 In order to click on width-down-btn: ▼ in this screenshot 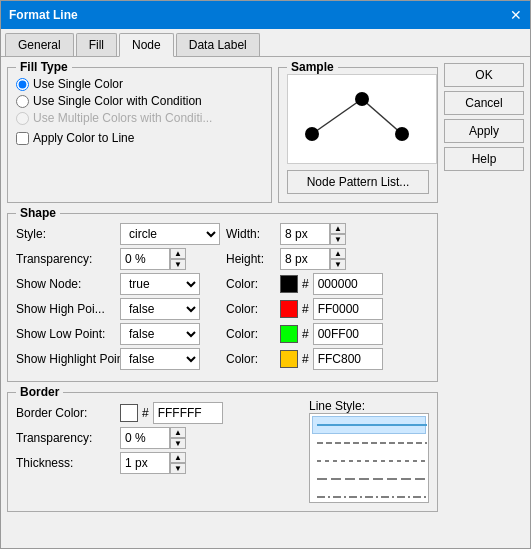, I will do `click(338, 240)`.